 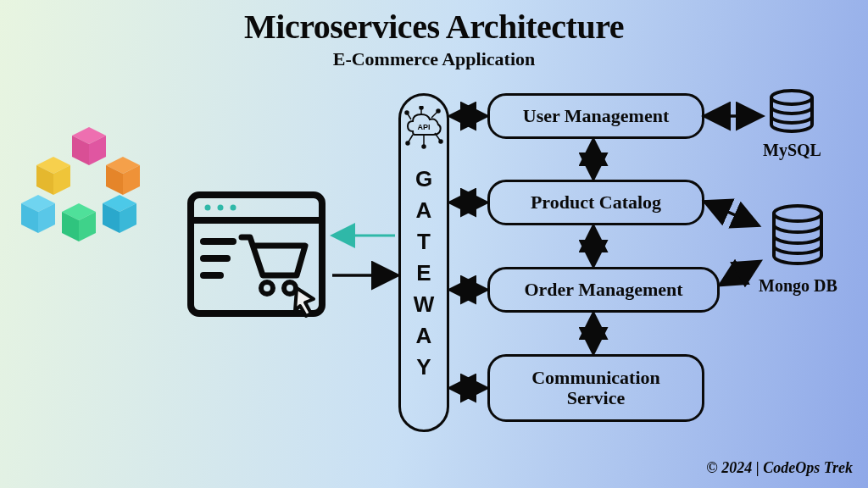 What do you see at coordinates (259, 256) in the screenshot?
I see `ecommerce-browser-icon` at bounding box center [259, 256].